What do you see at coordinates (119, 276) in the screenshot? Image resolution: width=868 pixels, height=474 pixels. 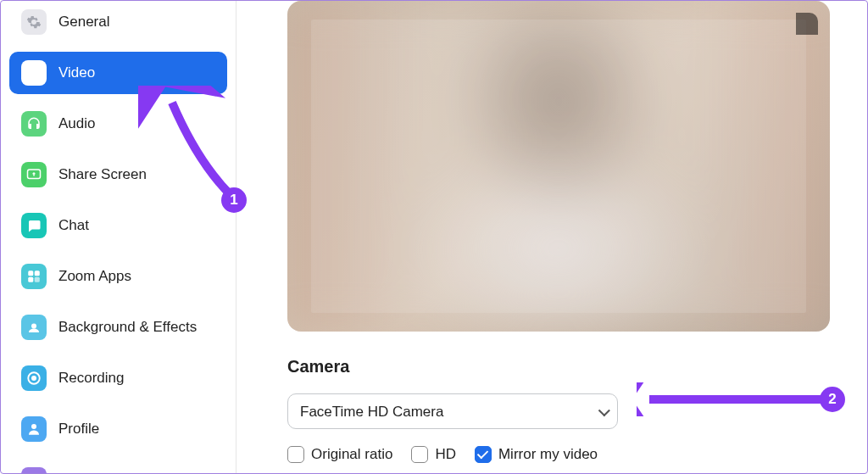 I see `sidebar-item-zoom-apps: Zoom Apps` at bounding box center [119, 276].